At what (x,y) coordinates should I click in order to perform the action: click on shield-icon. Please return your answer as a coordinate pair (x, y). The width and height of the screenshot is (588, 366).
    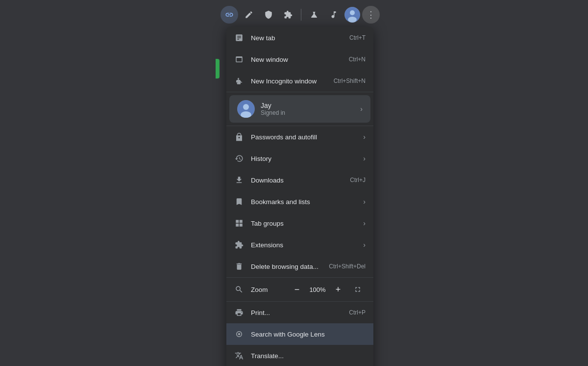
    Looking at the image, I should click on (269, 15).